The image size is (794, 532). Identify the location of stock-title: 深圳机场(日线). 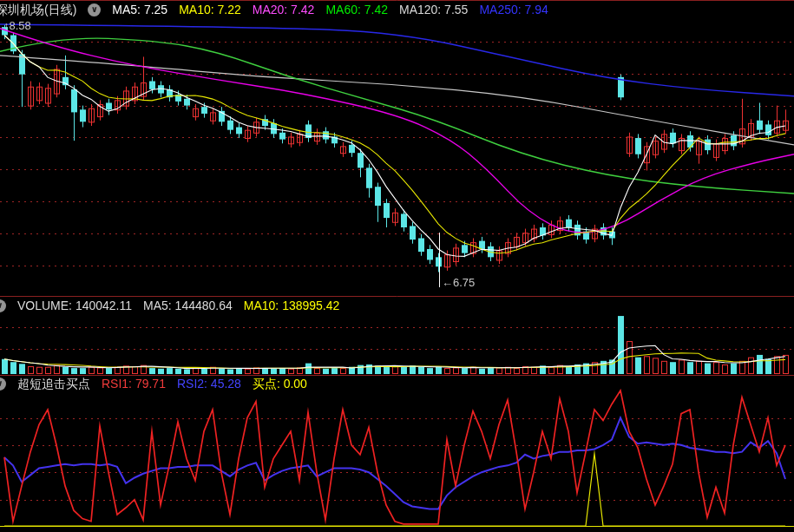
(38, 10).